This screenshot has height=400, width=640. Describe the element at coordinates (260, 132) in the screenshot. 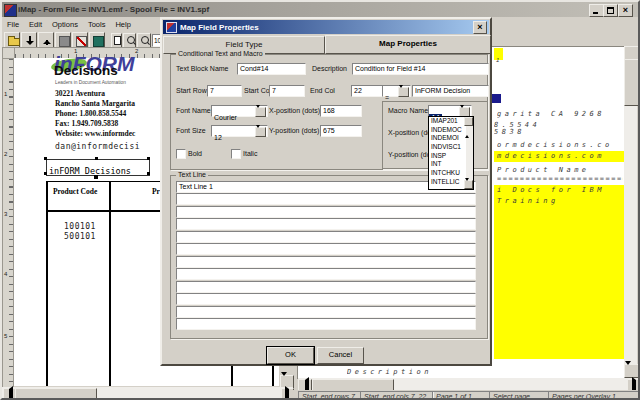

I see `font-size-dropdown-button` at that location.